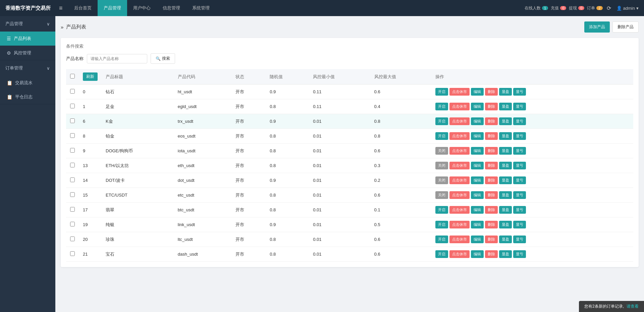 Image resolution: width=644 pixels, height=312 pixels. I want to click on search-button: 🔍 搜索, so click(163, 58).